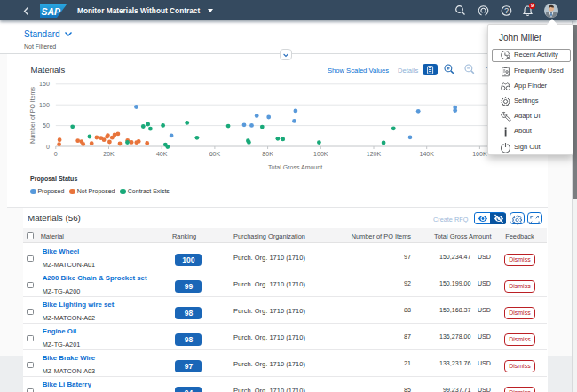 The height and width of the screenshot is (392, 577). I want to click on svg-text: 50, so click(46, 126).